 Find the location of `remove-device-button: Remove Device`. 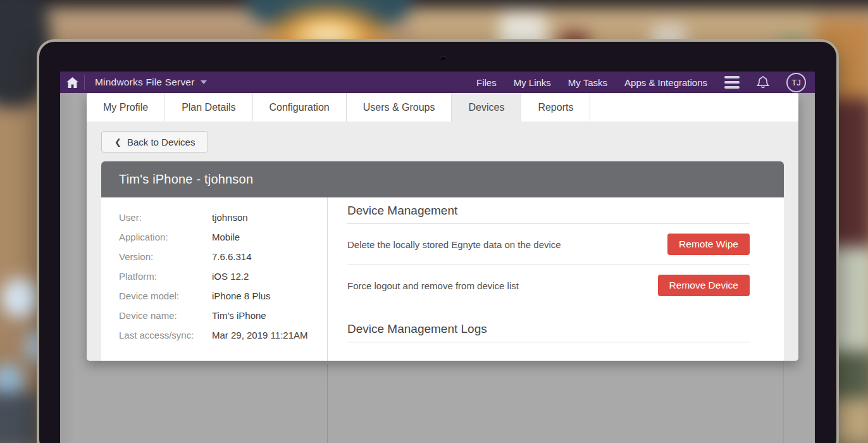

remove-device-button: Remove Device is located at coordinates (704, 285).